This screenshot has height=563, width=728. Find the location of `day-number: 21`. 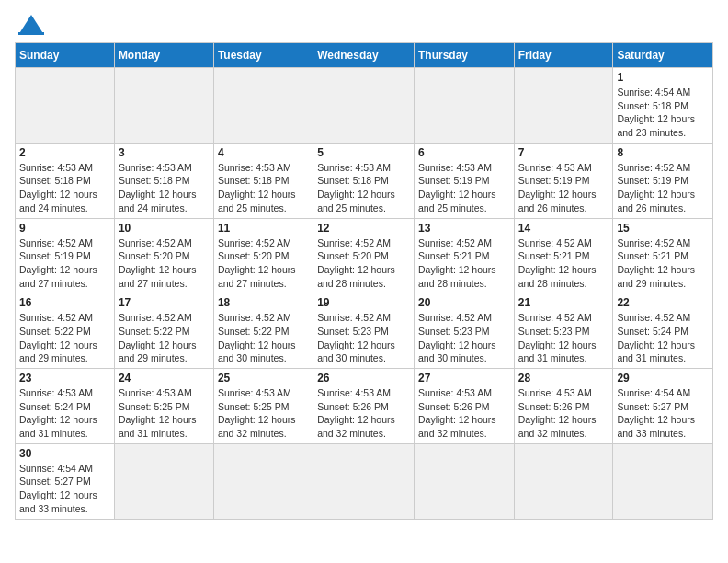

day-number: 21 is located at coordinates (564, 303).